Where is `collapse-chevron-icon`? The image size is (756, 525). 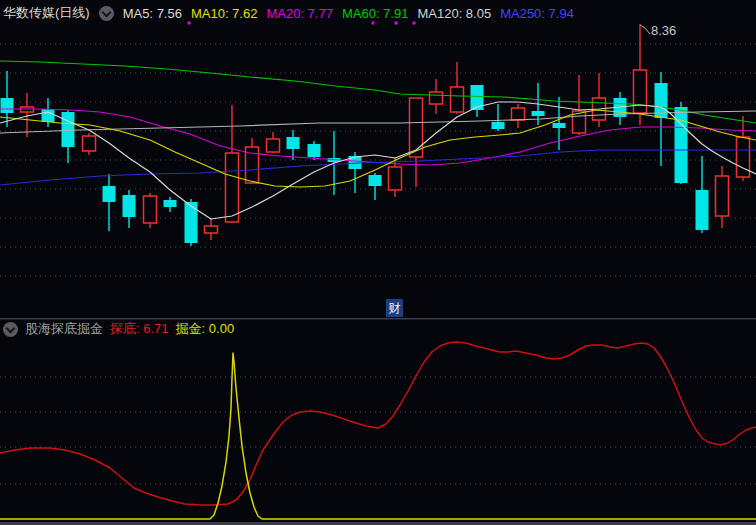 collapse-chevron-icon is located at coordinates (10, 330).